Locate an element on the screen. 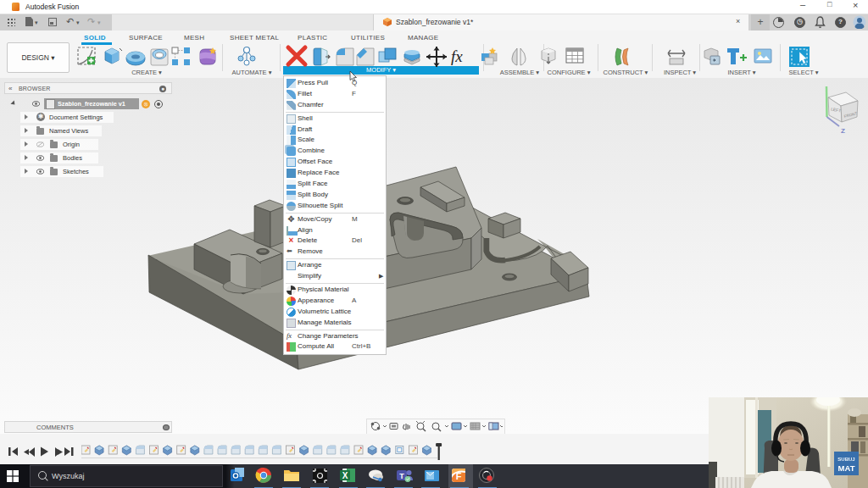 The height and width of the screenshot is (488, 868). svg-text: F is located at coordinates (459, 476).